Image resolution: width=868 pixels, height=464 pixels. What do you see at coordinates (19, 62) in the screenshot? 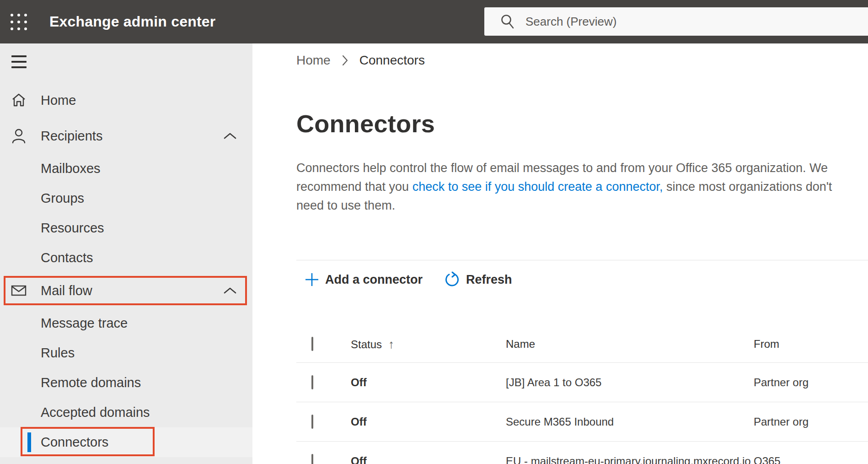
I see `hamburger-menu-icon` at bounding box center [19, 62].